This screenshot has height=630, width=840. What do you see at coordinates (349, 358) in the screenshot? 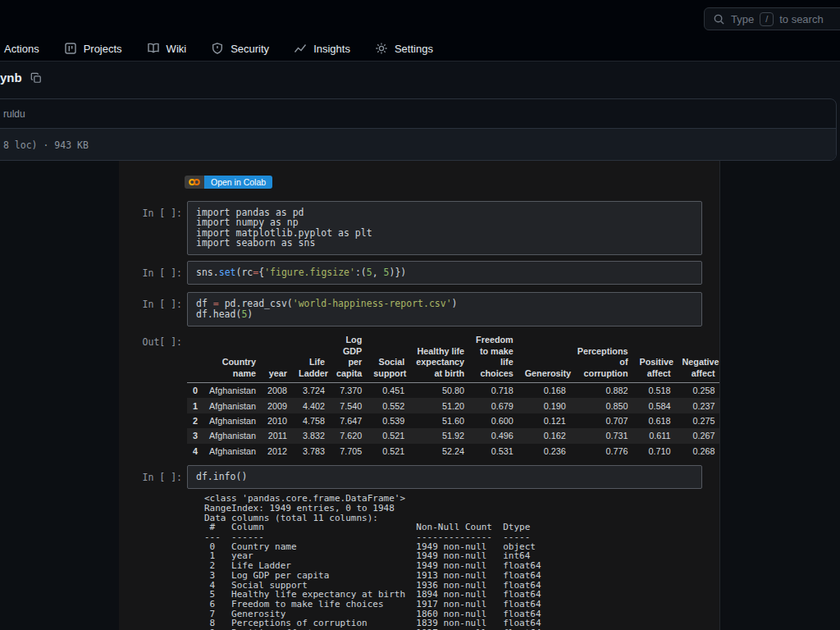
I see `df-col-header: Log GDP per capita` at bounding box center [349, 358].